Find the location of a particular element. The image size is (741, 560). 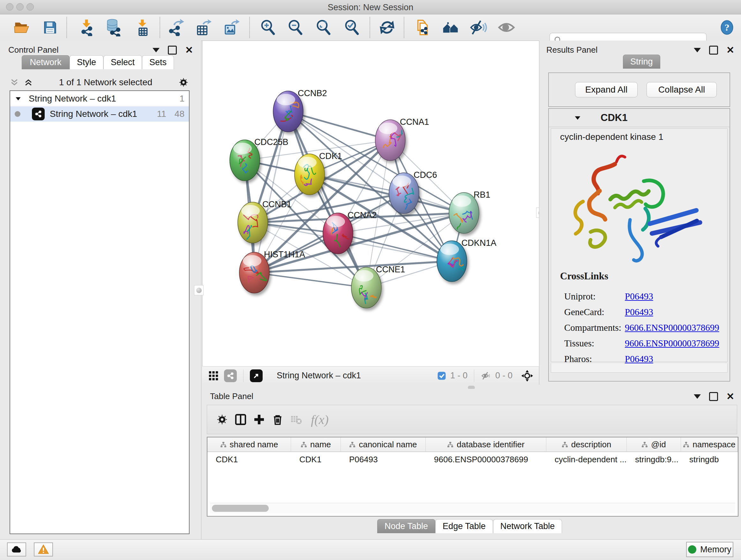

crosslink-pharos: P06493 is located at coordinates (639, 359).